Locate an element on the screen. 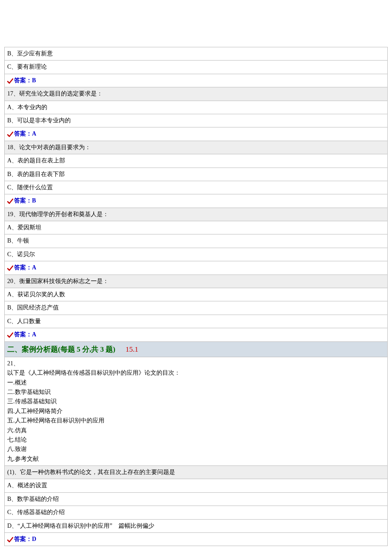  q21-intro-line: 七.结论 is located at coordinates (196, 440).